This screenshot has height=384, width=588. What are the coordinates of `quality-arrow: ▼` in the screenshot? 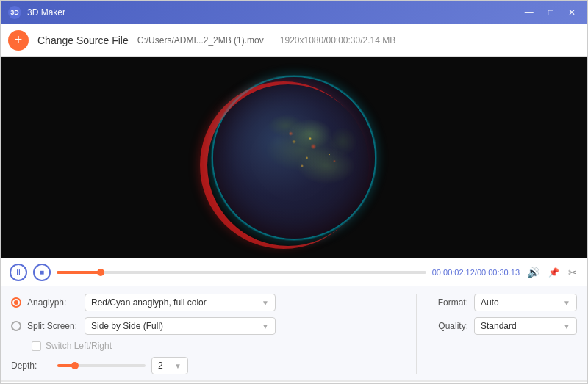 It's located at (567, 326).